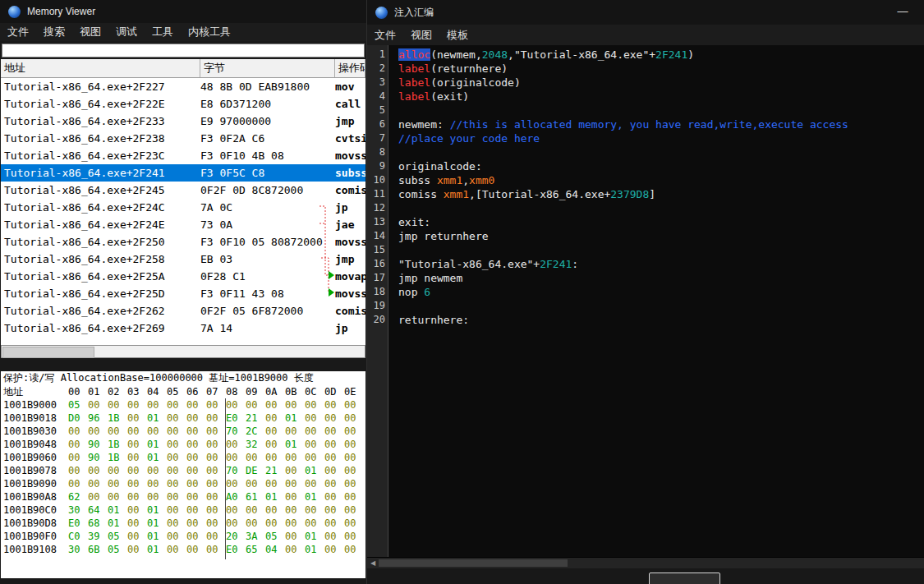 The height and width of the screenshot is (584, 924). What do you see at coordinates (183, 431) in the screenshot?
I see `hex-row: 1001B90300000000000000000702C0000000000` at bounding box center [183, 431].